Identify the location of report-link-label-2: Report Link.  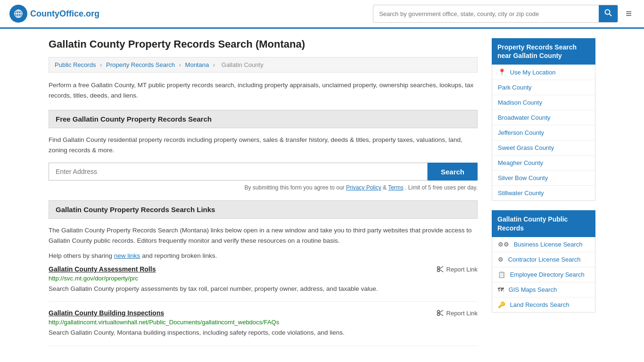
(462, 313).